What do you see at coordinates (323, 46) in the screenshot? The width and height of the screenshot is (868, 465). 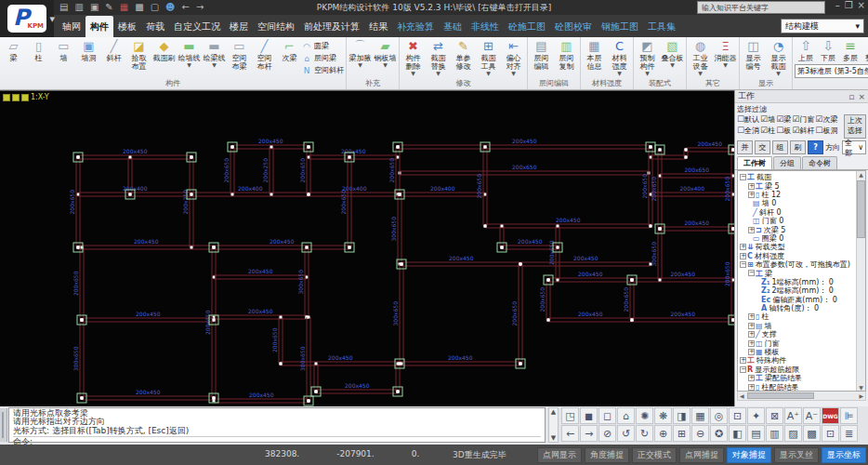 I see `ribbon-button-圆梁: ◠圆梁` at bounding box center [323, 46].